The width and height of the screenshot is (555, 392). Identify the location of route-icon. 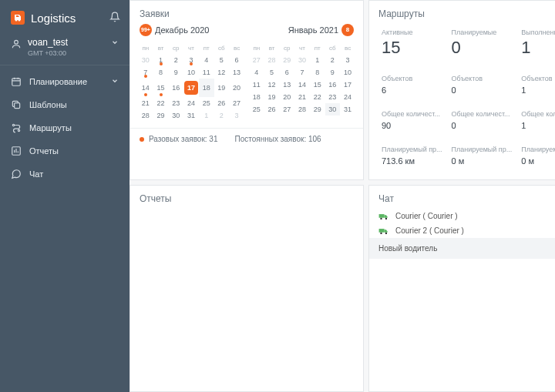
(16, 128).